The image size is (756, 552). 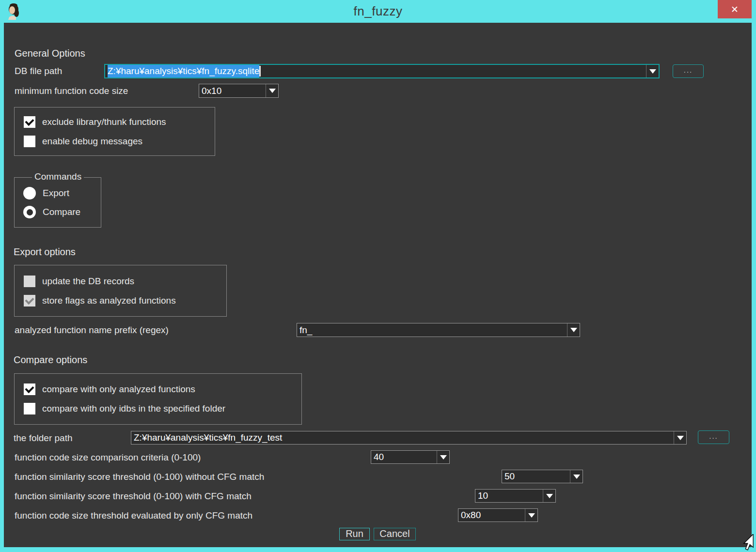 I want to click on commands-group: Commands Export Compare, so click(x=58, y=202).